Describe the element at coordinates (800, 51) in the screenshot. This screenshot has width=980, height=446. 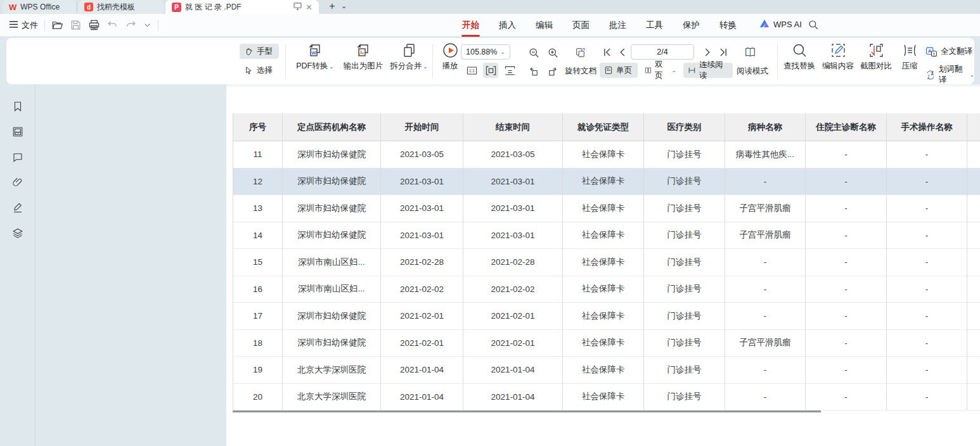
I see `search-icon` at that location.